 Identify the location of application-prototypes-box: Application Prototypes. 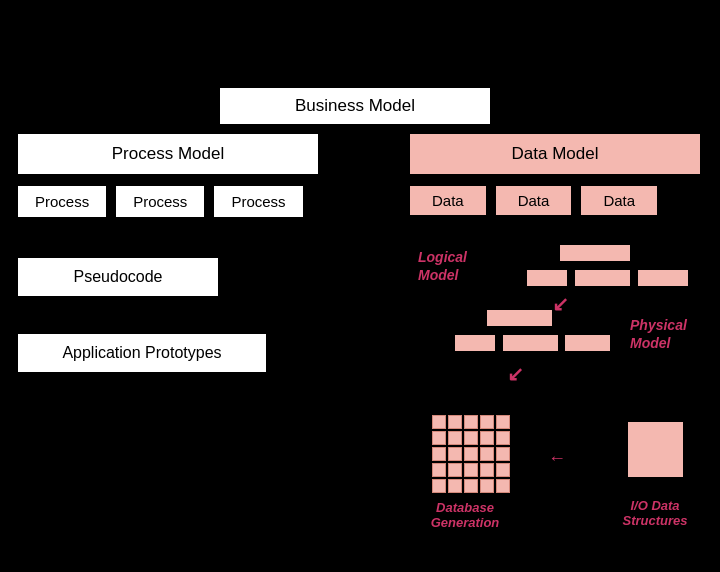
(142, 353).